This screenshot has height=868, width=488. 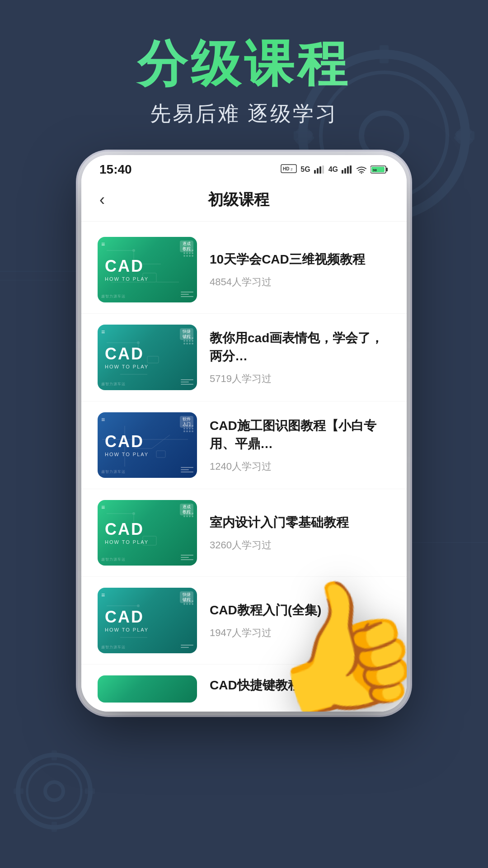 I want to click on svg-text: 2, so click(x=292, y=169).